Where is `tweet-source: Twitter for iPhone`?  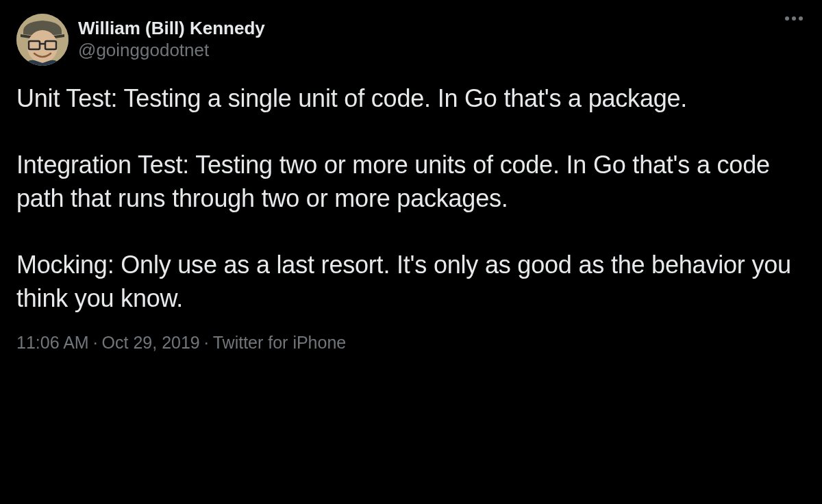 tweet-source: Twitter for iPhone is located at coordinates (279, 342).